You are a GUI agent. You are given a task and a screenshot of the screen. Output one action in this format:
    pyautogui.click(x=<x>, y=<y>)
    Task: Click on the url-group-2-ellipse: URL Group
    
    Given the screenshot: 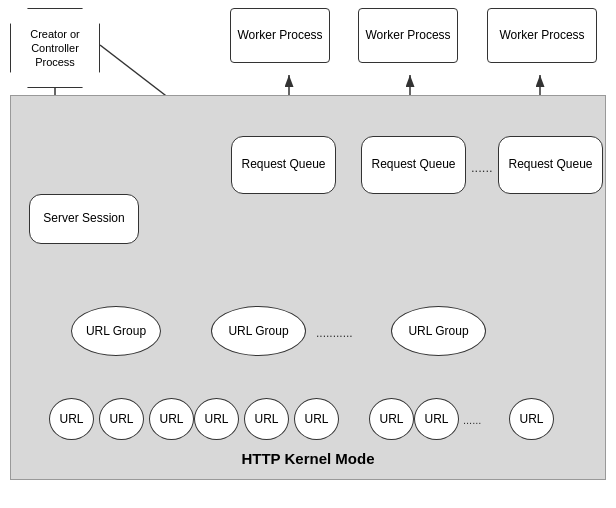 What is the action you would take?
    pyautogui.click(x=258, y=331)
    